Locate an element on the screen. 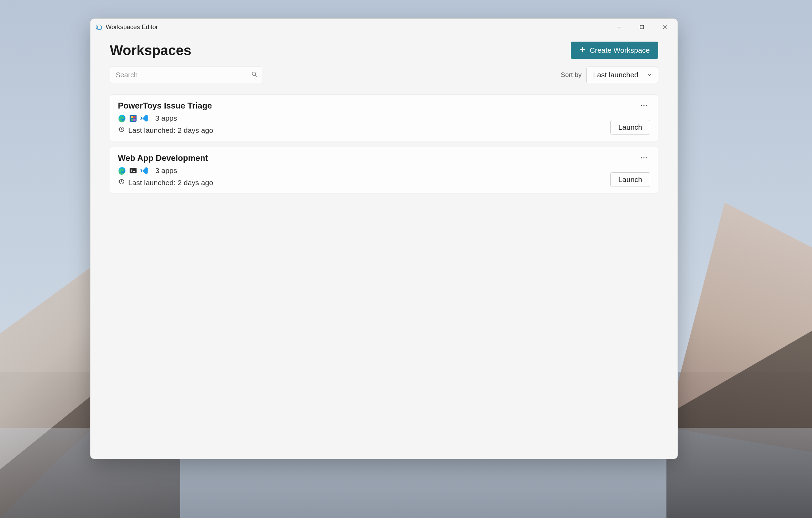 The height and width of the screenshot is (518, 812). chevron-down-icon is located at coordinates (649, 75).